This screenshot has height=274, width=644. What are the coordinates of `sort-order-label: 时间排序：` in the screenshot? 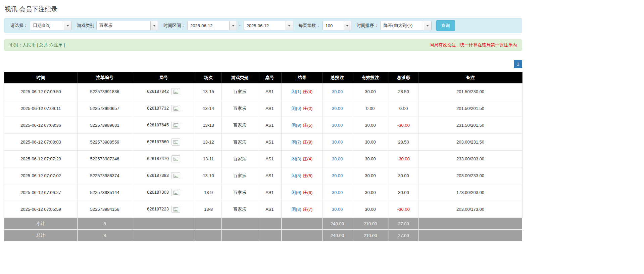 It's located at (368, 26).